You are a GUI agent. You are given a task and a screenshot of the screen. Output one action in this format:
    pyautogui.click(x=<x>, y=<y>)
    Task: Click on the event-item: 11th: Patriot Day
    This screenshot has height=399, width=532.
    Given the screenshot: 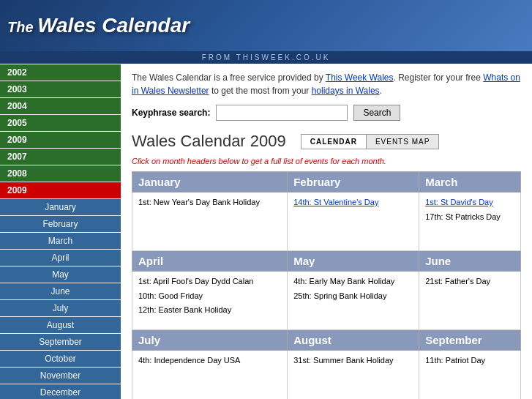 What is the action you would take?
    pyautogui.click(x=470, y=361)
    